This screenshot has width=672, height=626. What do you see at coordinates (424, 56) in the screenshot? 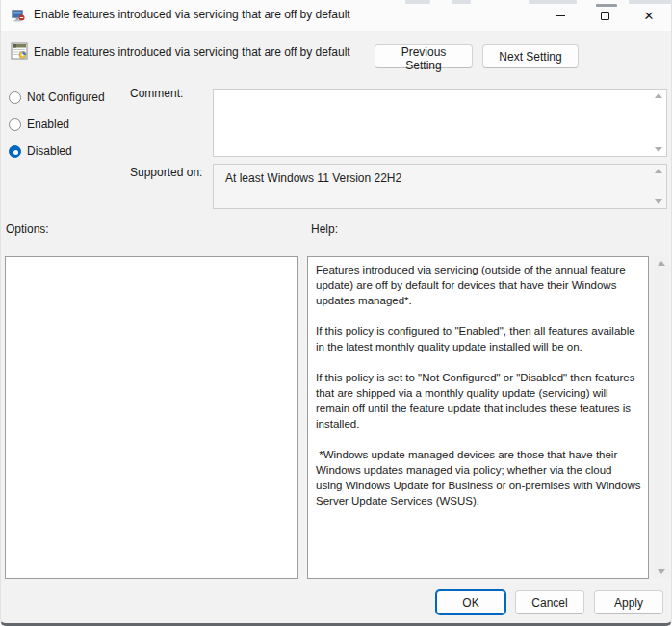
I see `previous-setting-button: Previous Setting` at bounding box center [424, 56].